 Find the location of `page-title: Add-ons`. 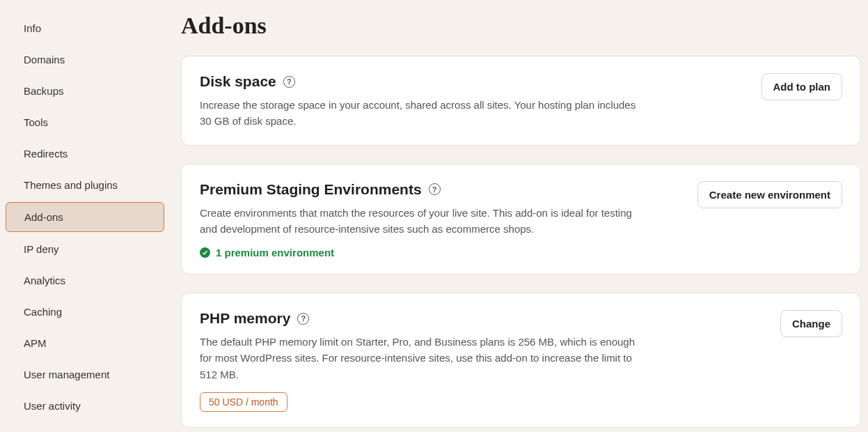

page-title: Add-ons is located at coordinates (521, 26).